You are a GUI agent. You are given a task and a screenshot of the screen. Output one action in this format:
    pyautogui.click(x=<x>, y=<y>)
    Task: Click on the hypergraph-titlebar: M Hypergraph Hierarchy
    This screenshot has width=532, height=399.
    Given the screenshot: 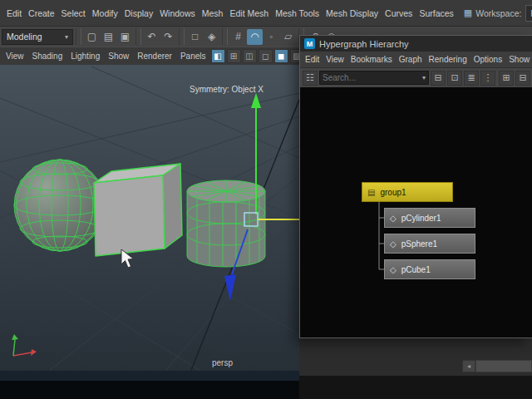 What is the action you would take?
    pyautogui.click(x=416, y=43)
    